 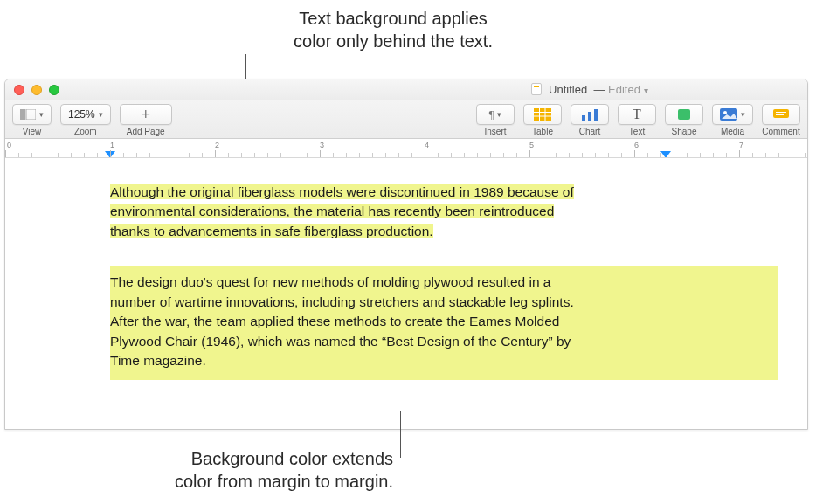 What do you see at coordinates (262, 470) in the screenshot?
I see `callout-bottom: Background color extends color from marg…` at bounding box center [262, 470].